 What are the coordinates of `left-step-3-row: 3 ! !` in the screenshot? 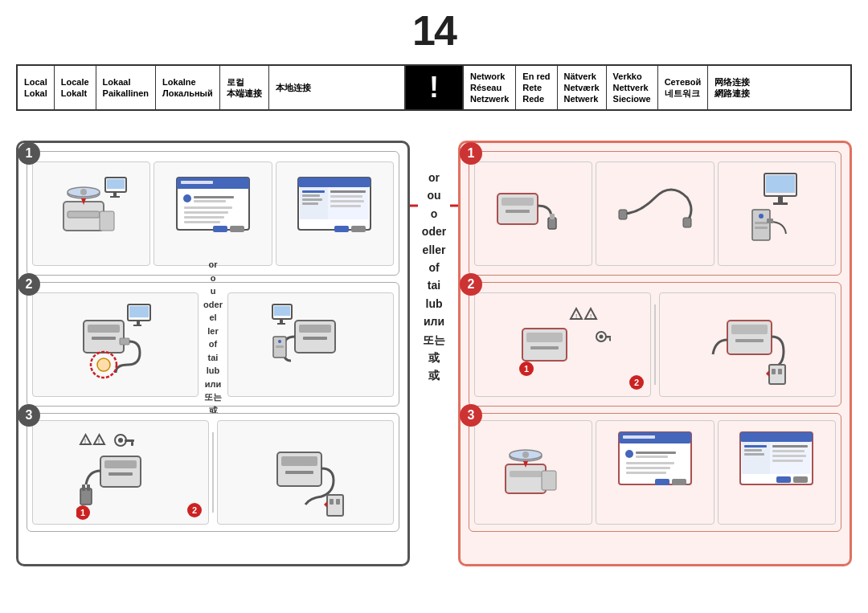 It's located at (213, 472).